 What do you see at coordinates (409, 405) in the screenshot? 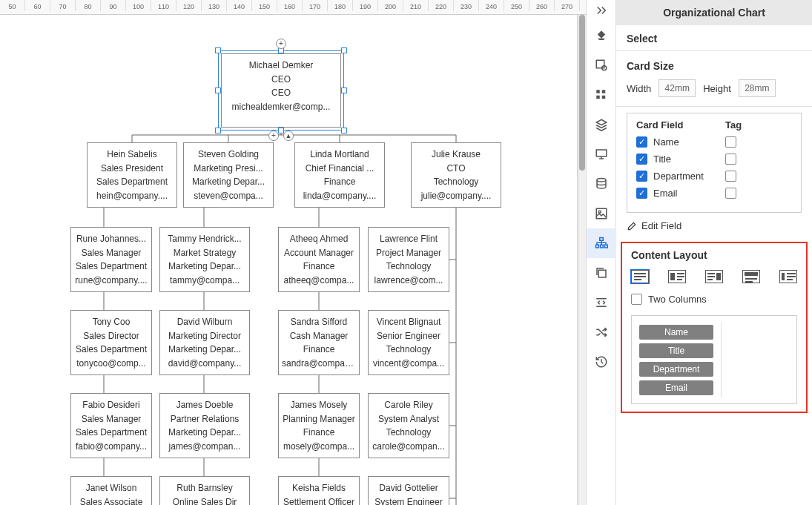
I see `node-name: Carole Riley` at bounding box center [409, 405].